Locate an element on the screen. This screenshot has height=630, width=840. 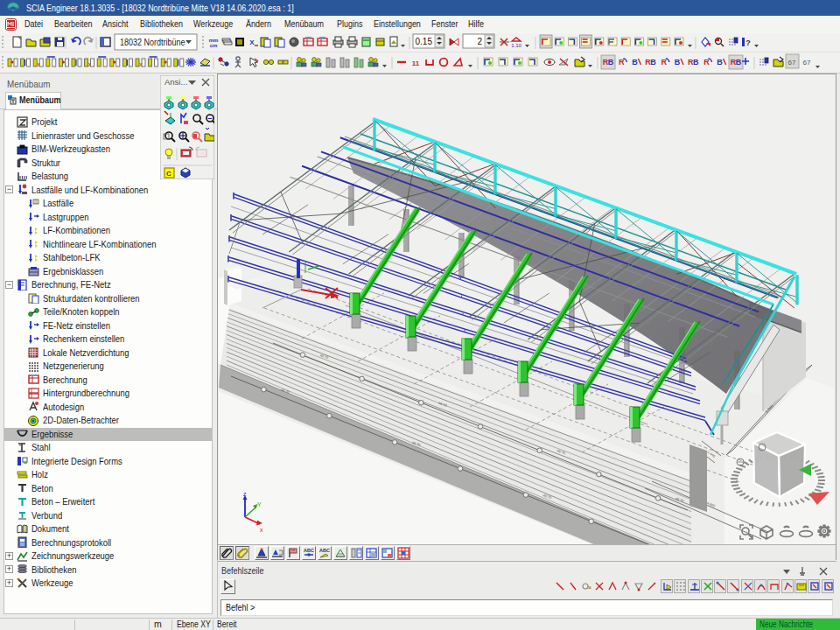
svg-text: Ansi... is located at coordinates (176, 82).